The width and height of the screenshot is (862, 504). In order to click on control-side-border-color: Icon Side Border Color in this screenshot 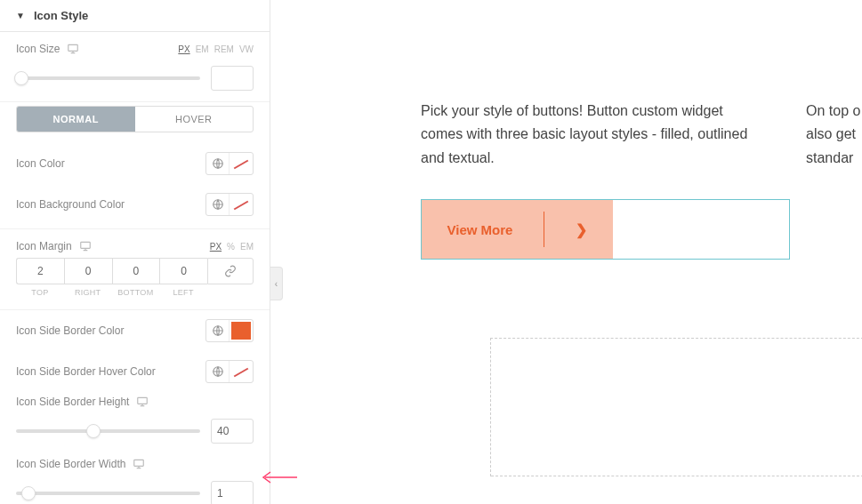, I will do `click(135, 331)`.